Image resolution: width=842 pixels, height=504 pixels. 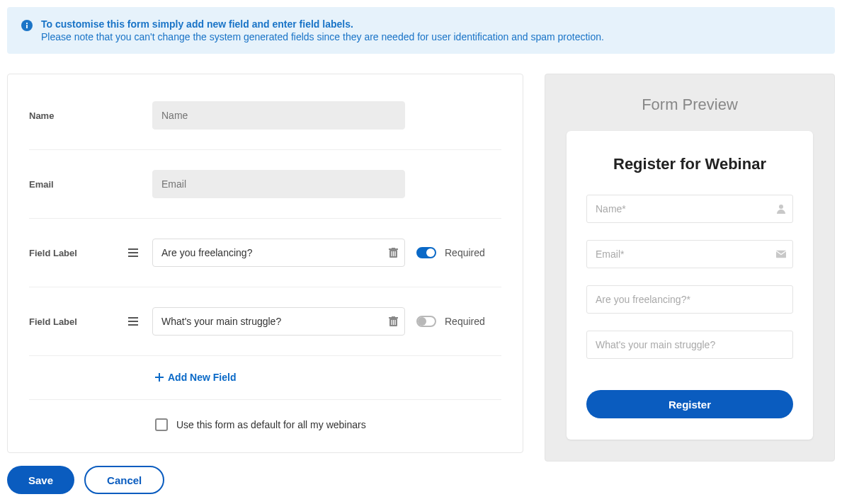 I want to click on register-button: Register, so click(x=690, y=404).